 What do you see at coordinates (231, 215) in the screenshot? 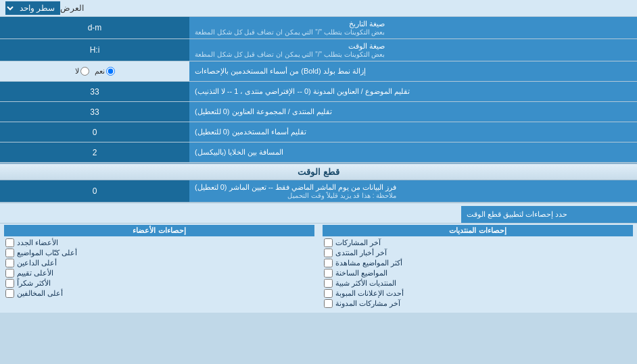
I see `checkboxes-top-content` at bounding box center [231, 215].